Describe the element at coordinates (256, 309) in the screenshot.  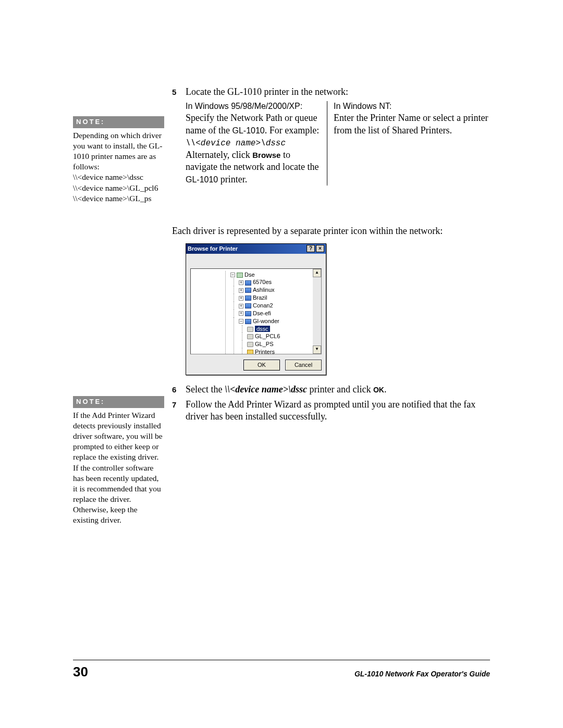
I see `browse-printer-dialog: Browse for Printer ? × −Dse +6570es +Ash…` at that location.